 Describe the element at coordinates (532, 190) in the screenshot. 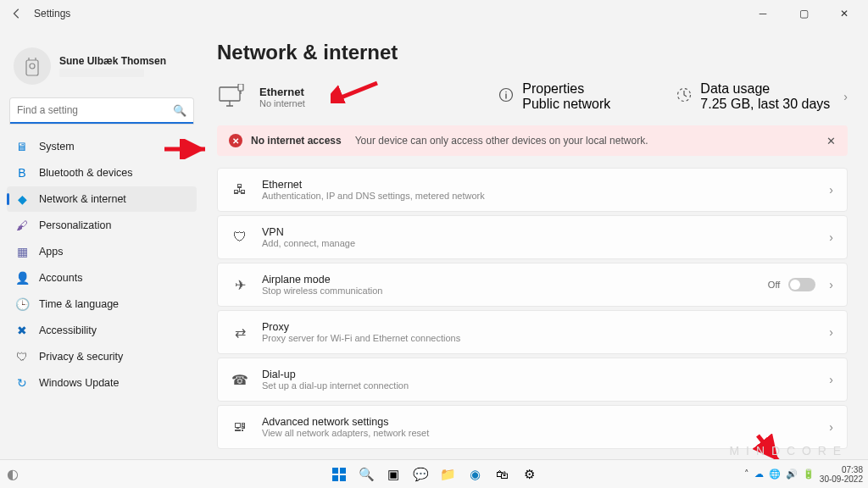

I see `setting-card-ethernet: 🖧 Ethernet Authentication, IP and DNS se…` at that location.